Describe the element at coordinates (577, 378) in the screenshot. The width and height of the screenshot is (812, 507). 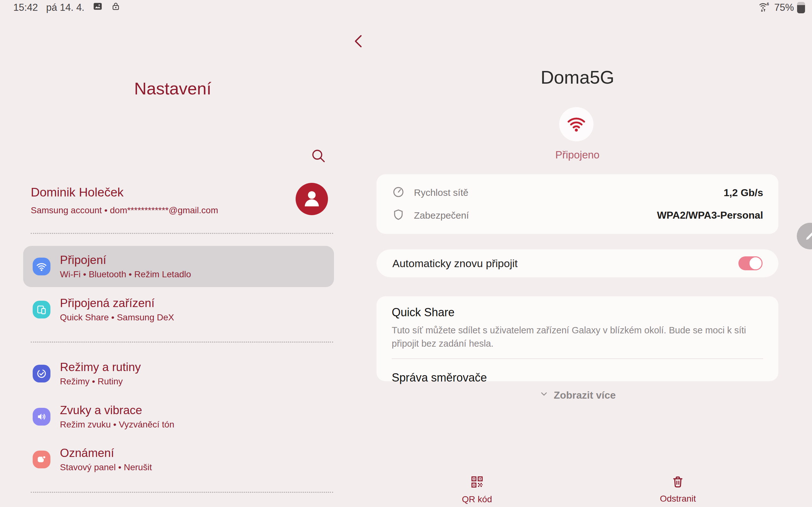
I see `router-management-item: Správa směrovače` at that location.